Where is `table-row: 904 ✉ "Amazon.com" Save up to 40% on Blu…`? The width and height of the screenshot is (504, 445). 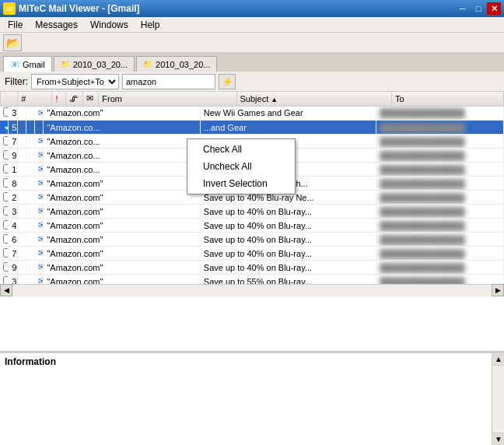 table-row: 904 ✉ "Amazon.com" Save up to 40% on Blu… is located at coordinates (252, 268).